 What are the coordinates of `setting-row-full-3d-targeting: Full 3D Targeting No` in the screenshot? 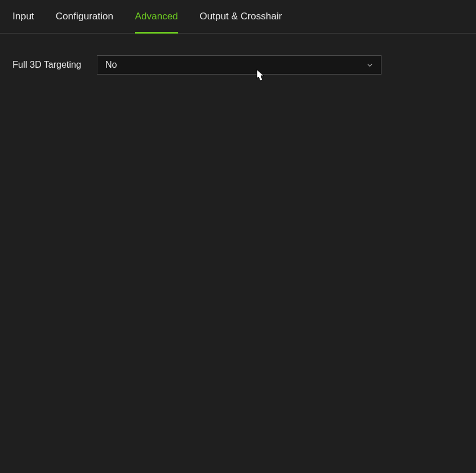 It's located at (238, 65).